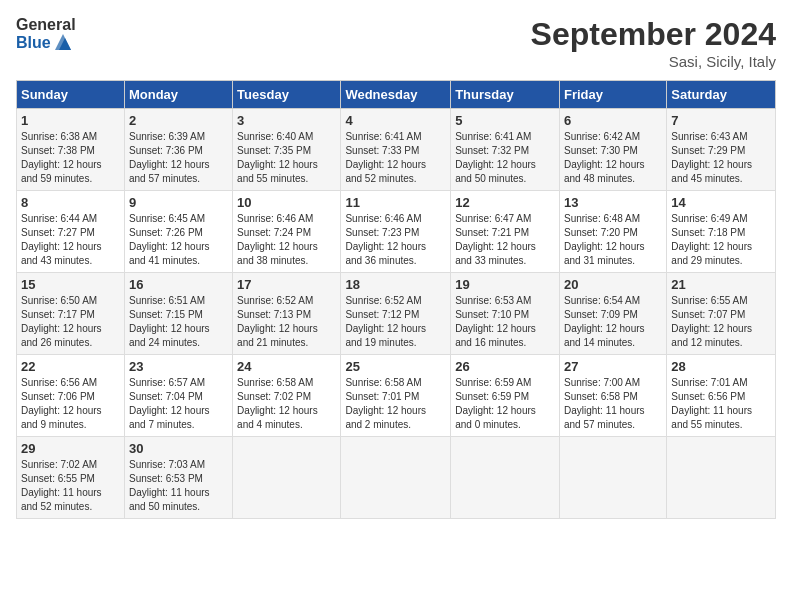  Describe the element at coordinates (286, 366) in the screenshot. I see `day-number: 24` at that location.